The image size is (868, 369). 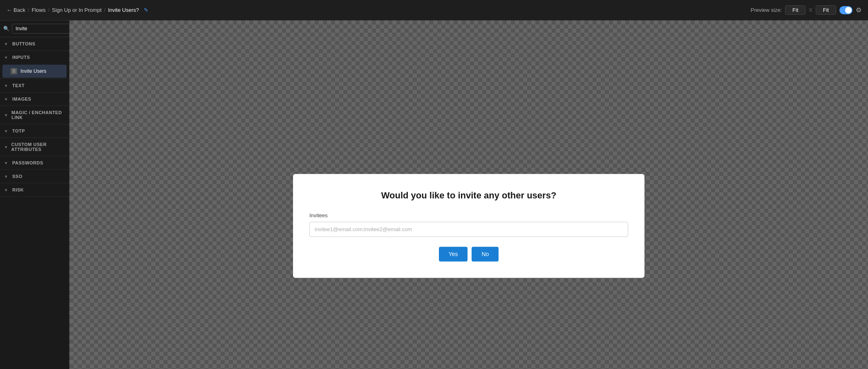 What do you see at coordinates (7, 147) in the screenshot?
I see `chevron-custom-user-attributes-icon` at bounding box center [7, 147].